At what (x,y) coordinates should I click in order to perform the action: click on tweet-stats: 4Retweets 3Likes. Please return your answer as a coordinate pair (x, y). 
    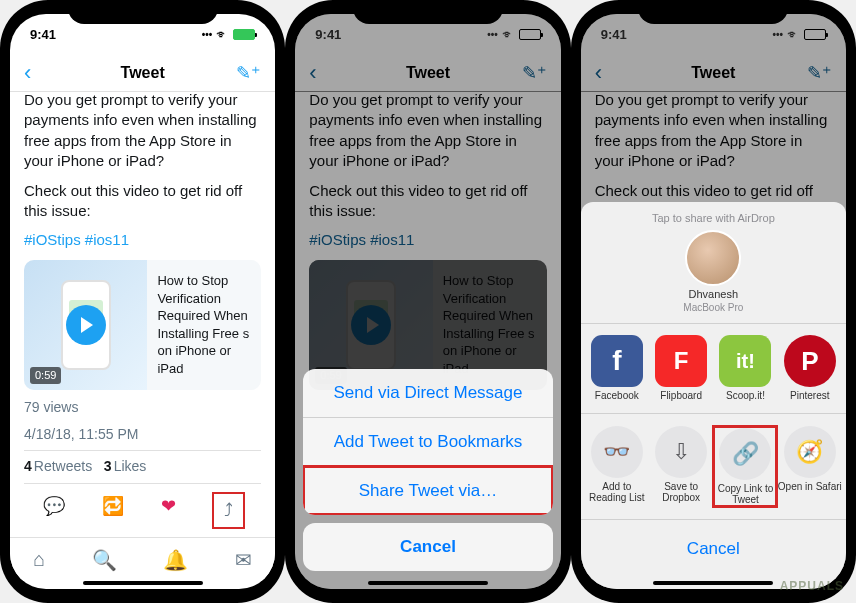
    Looking at the image, I should click on (142, 468).